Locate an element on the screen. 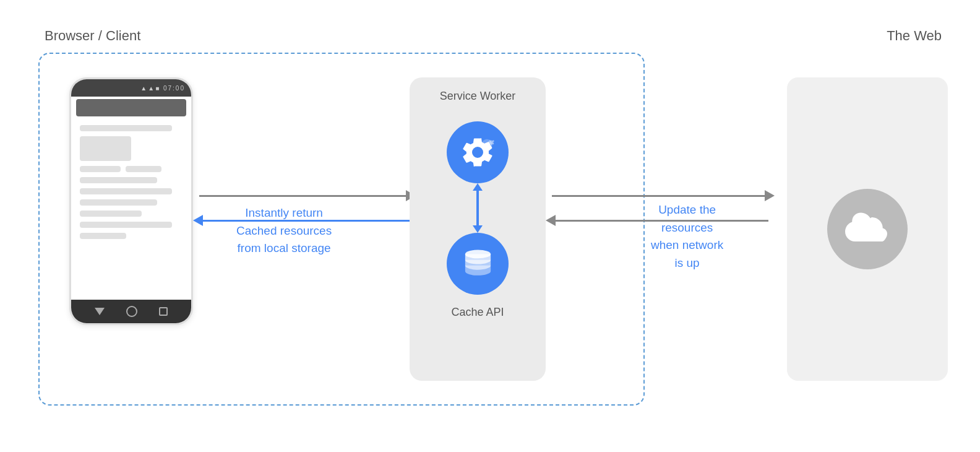 The height and width of the screenshot is (452, 980). nav-recent-icon is located at coordinates (163, 311).